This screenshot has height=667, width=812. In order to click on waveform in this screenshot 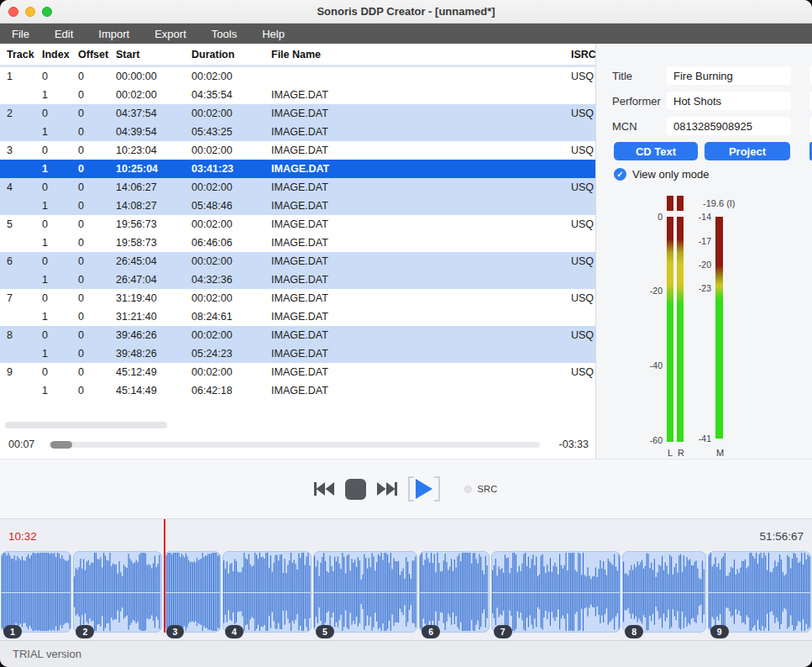, I will do `click(759, 591)`.